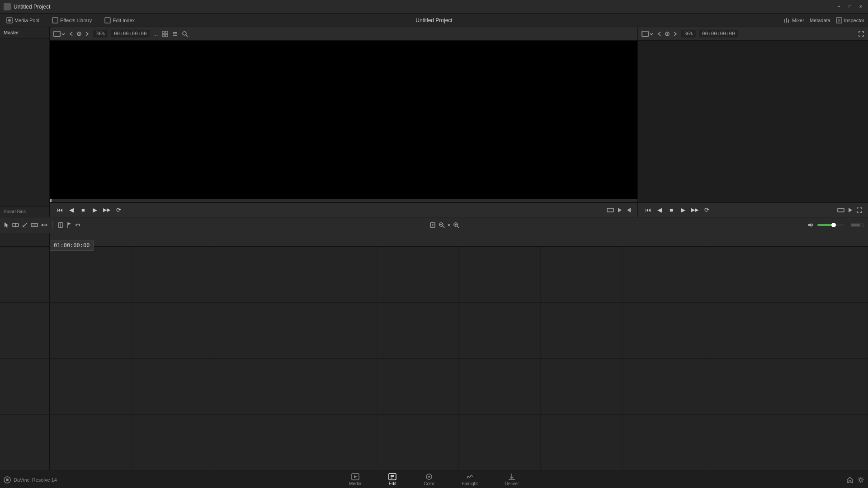 This screenshot has width=868, height=488. What do you see at coordinates (671, 210) in the screenshot?
I see `right-stop-btn: ■` at bounding box center [671, 210].